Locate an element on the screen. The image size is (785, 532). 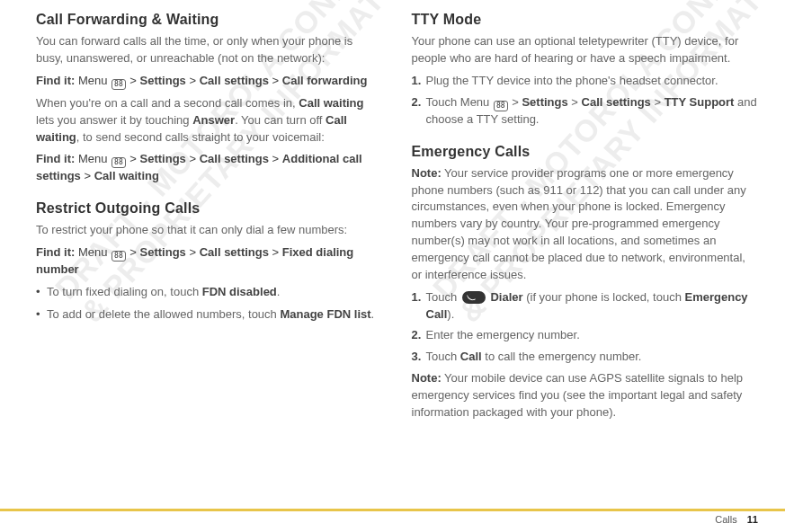
tty-step-1: 1.Plug the TTY device into the phone's h… is located at coordinates (585, 81).